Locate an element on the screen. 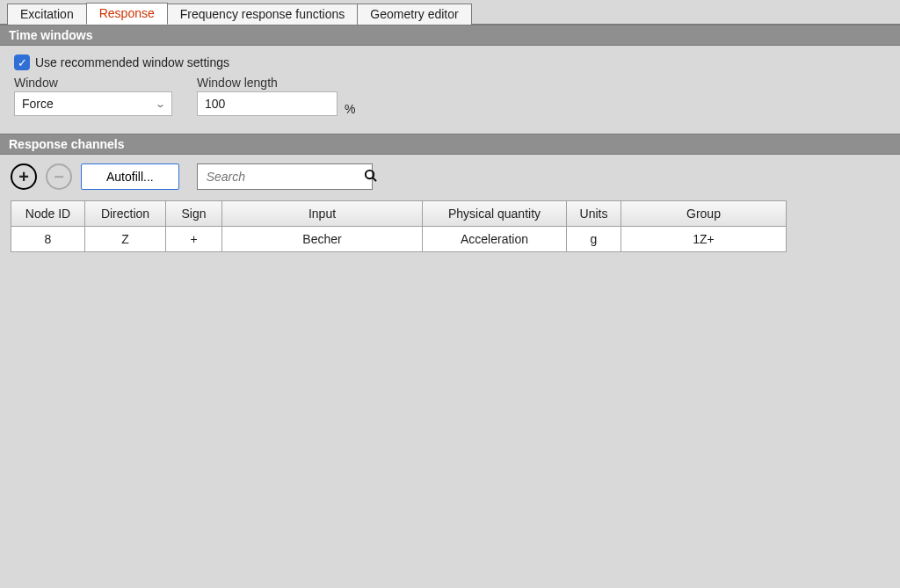 This screenshot has width=900, height=588. search-icon is located at coordinates (371, 177).